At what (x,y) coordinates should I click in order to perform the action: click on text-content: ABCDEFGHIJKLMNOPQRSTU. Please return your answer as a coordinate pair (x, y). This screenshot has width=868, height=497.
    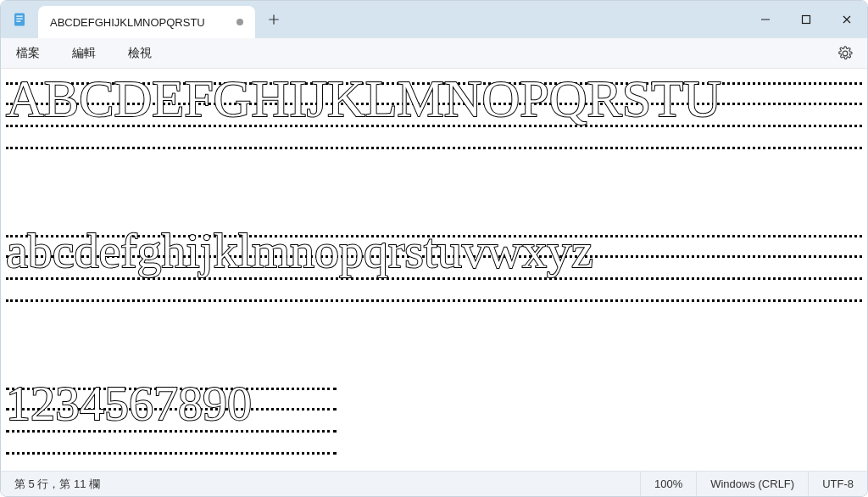
    Looking at the image, I should click on (364, 98).